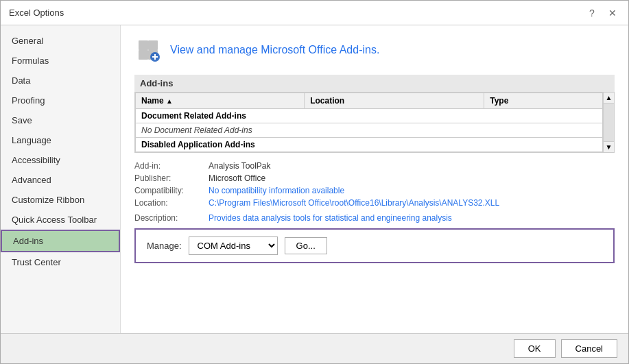  Describe the element at coordinates (375, 245) in the screenshot. I see `manage-bar: Manage: COM Add-ins Excel Add-ins Word A…` at that location.